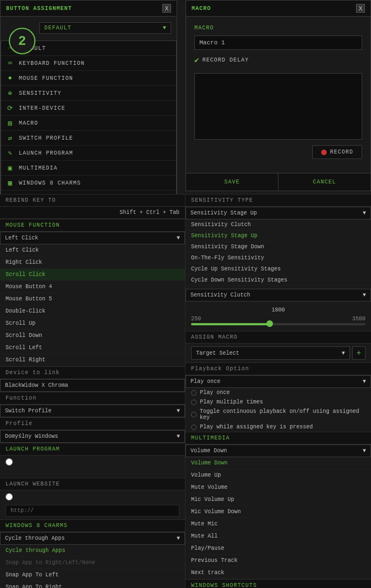  Describe the element at coordinates (89, 139) in the screenshot. I see `menu-item-switch-profile: ⇄ SWITCH PROFILE` at that location.